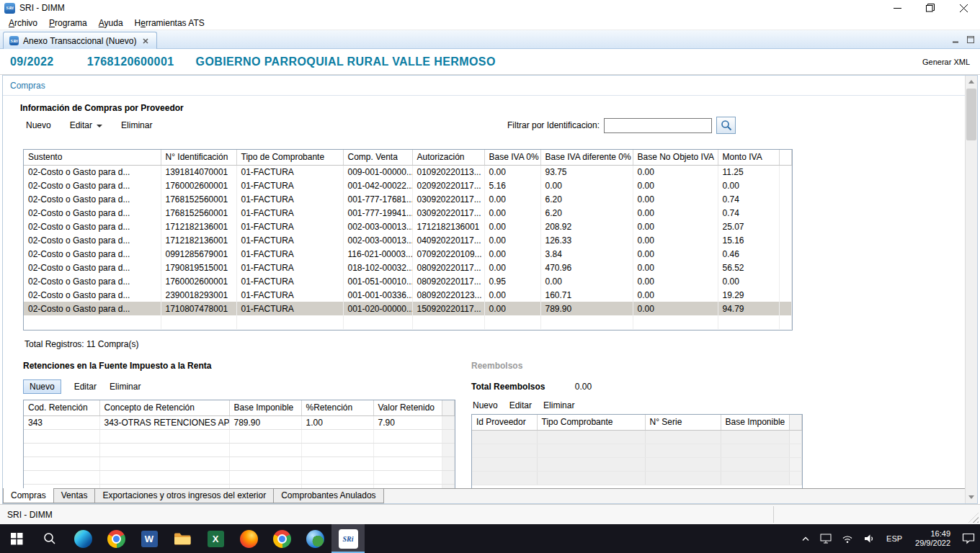  Describe the element at coordinates (956, 40) in the screenshot. I see `view-minimize-icon` at that location.